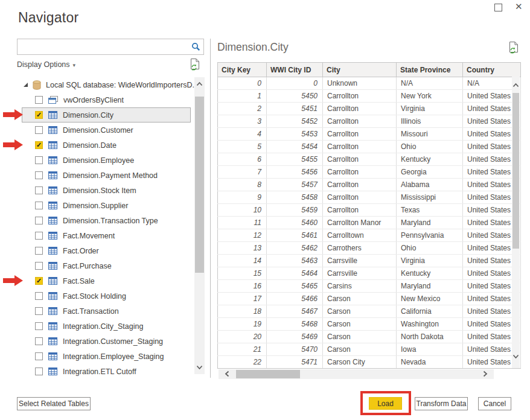 Image resolution: width=530 pixels, height=420 pixels. I want to click on table-cell: 5462, so click(295, 249).